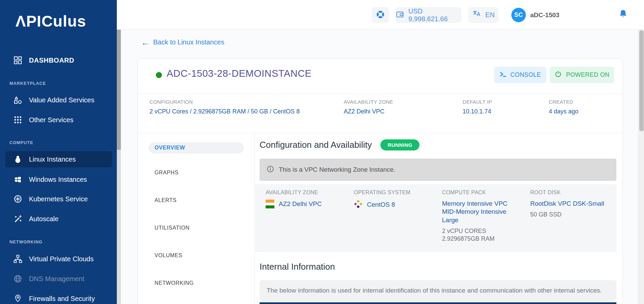  I want to click on info-circle-icon, so click(270, 170).